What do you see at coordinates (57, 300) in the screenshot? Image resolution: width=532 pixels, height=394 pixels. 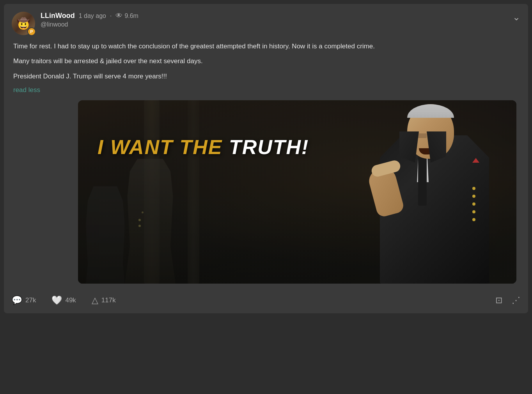 I see `reaction-icon: 🤍` at bounding box center [57, 300].